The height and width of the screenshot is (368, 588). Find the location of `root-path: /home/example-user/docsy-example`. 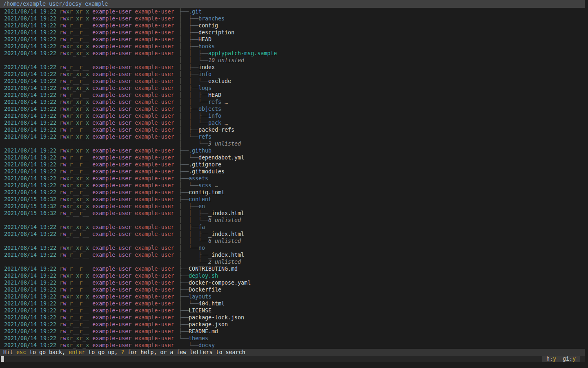

root-path: /home/example-user/docsy-example is located at coordinates (292, 4).